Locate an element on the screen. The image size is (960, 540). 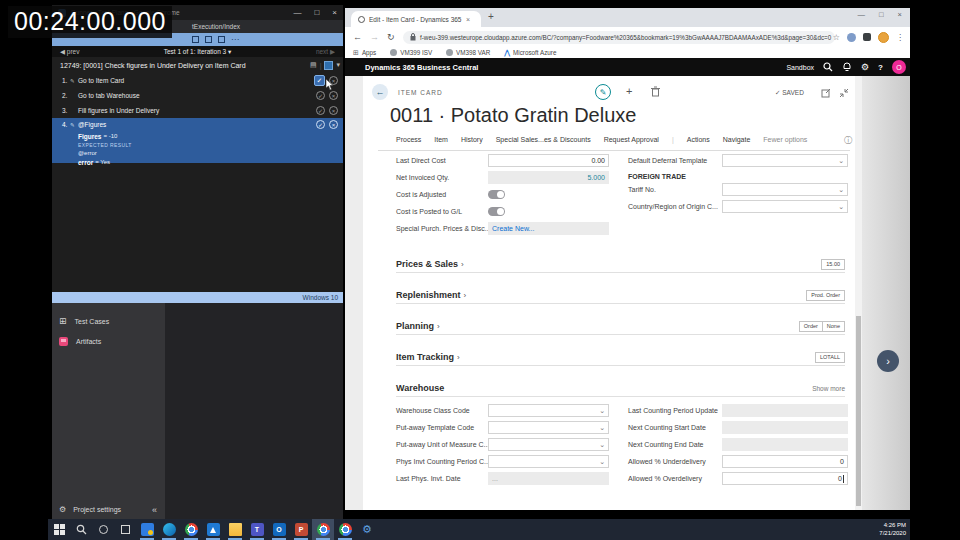
taskbar-app-outlook: O is located at coordinates (279, 530).